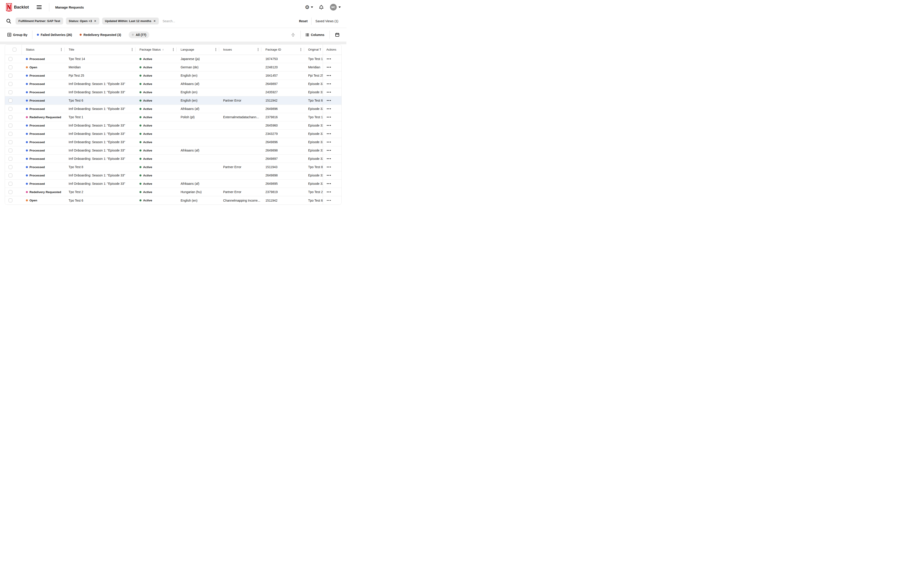  What do you see at coordinates (198, 126) in the screenshot?
I see `cell-language` at bounding box center [198, 126].